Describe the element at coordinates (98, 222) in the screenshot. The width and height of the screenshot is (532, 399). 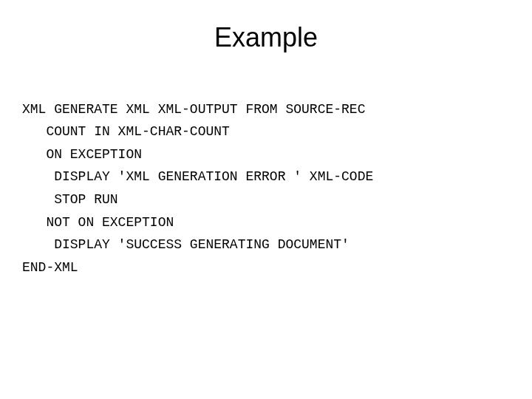
I see `code-line: NOT ON EXCEPTION` at that location.